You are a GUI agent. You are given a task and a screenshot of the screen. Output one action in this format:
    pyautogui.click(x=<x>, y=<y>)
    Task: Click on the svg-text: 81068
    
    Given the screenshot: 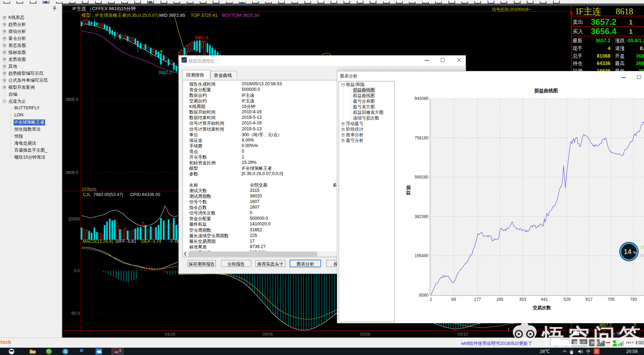 What is the action you would take?
    pyautogui.click(x=604, y=56)
    